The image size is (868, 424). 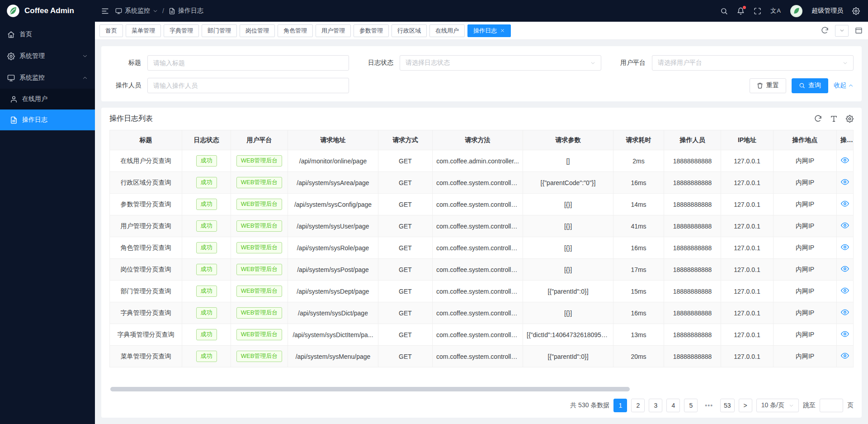 I want to click on home-icon, so click(x=11, y=34).